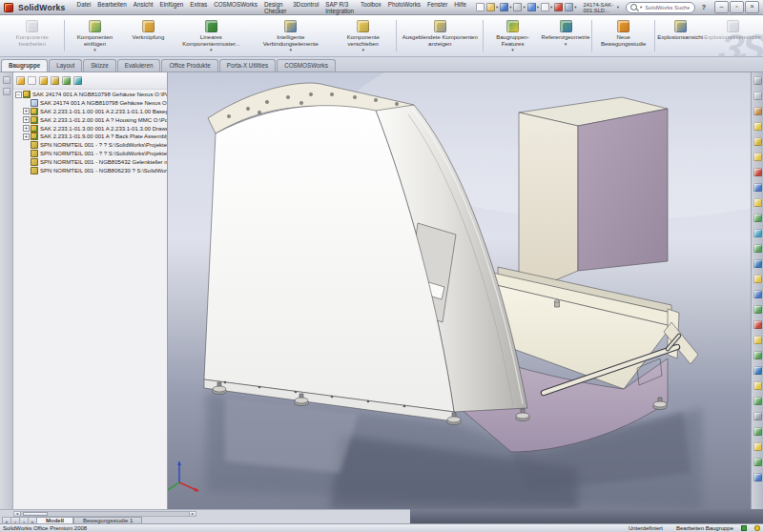 This screenshot has height=532, width=763. I want to click on intelligente-verbindungselemente-button: Intelligente Verbindungselemente▾, so click(290, 36).